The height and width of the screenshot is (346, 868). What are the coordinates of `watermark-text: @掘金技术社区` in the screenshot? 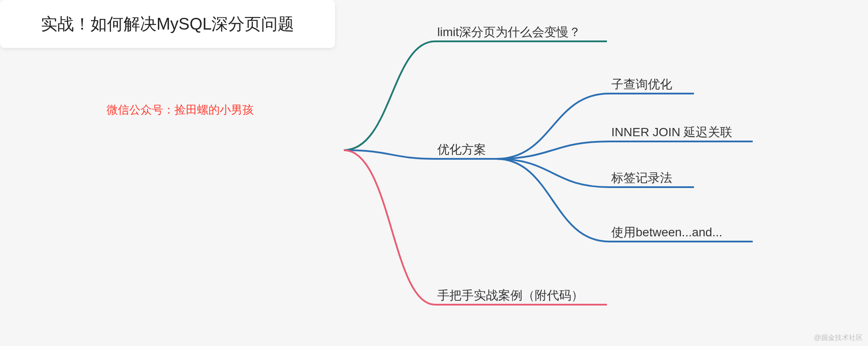 It's located at (838, 338).